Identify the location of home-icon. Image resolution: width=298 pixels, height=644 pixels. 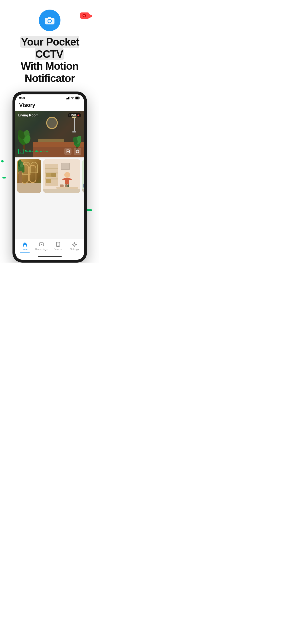
(25, 244).